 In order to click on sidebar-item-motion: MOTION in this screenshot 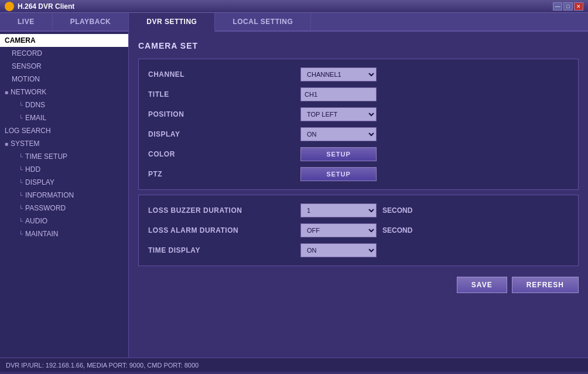, I will do `click(64, 79)`.